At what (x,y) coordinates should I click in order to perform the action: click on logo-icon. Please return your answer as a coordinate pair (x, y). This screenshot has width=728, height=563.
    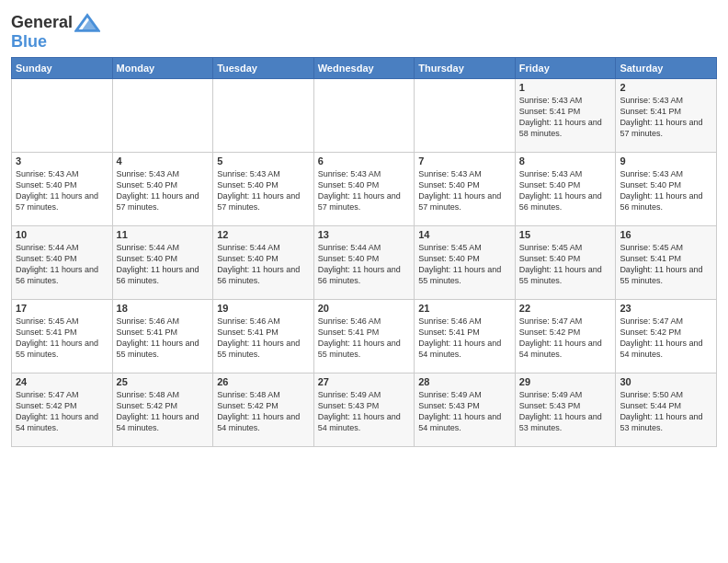
    Looking at the image, I should click on (87, 23).